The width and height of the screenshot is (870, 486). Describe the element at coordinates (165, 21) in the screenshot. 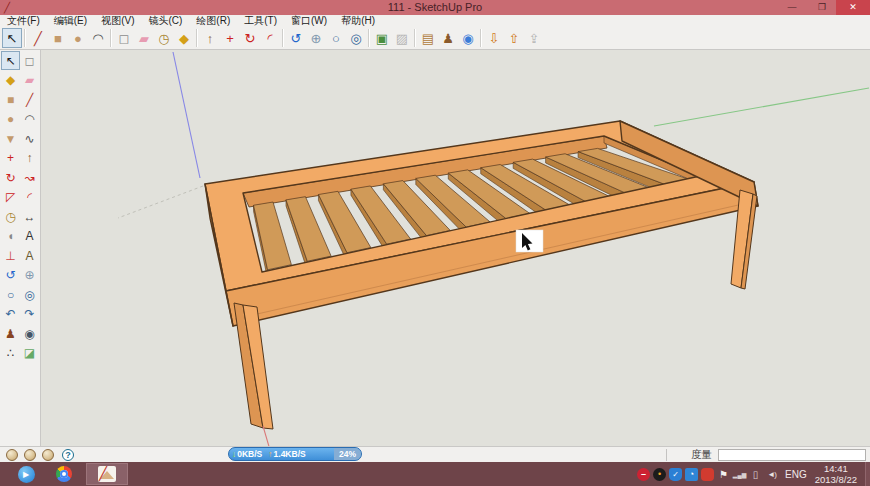

I see `menu-item-3: 镜头(C)` at that location.